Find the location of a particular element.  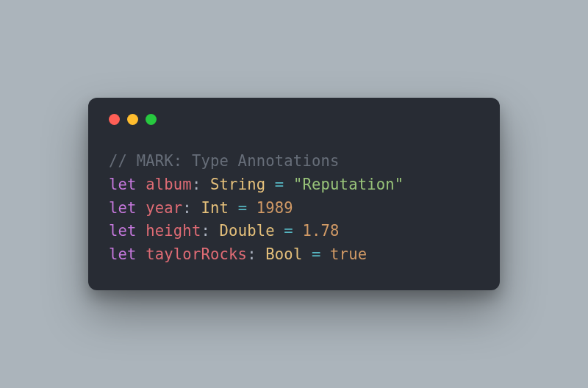

window-titlebar is located at coordinates (294, 119).